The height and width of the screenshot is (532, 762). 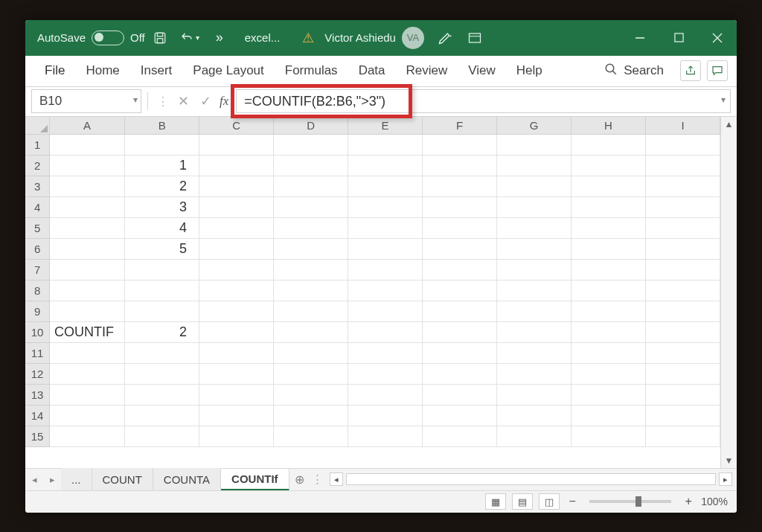 I want to click on view-pagebreak-button: ◫, so click(x=549, y=501).